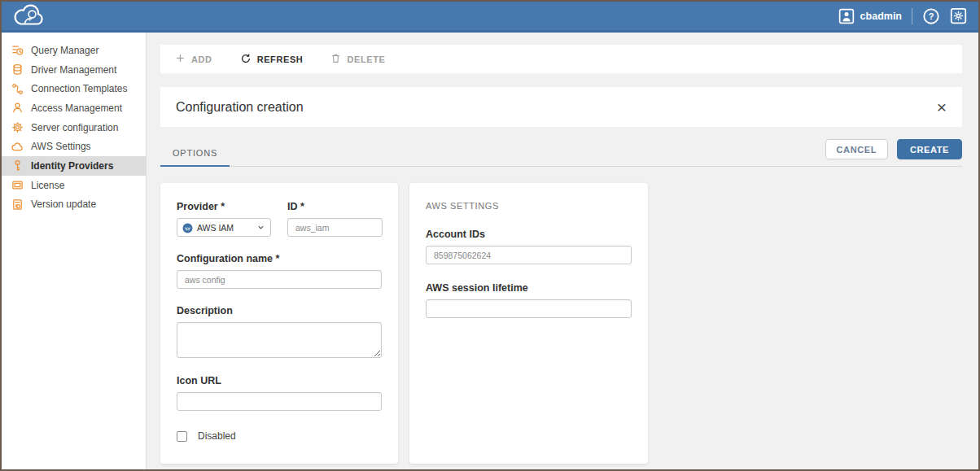 This screenshot has height=471, width=980. What do you see at coordinates (335, 228) in the screenshot?
I see `id-input` at bounding box center [335, 228].